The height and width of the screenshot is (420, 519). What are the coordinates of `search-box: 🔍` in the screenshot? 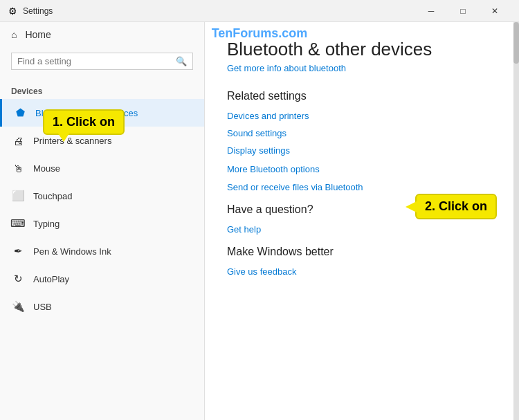 It's located at (102, 61).